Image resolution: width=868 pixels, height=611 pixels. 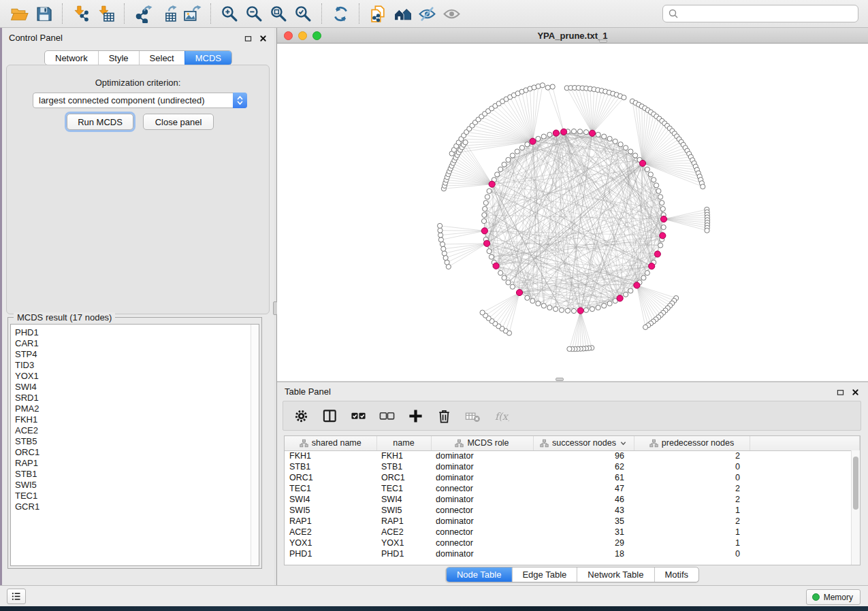 I want to click on save-session-button, so click(x=44, y=14).